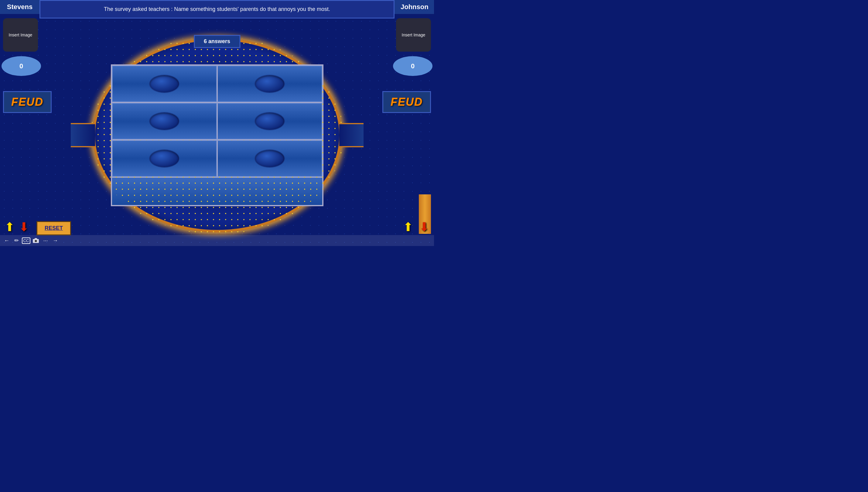 The width and height of the screenshot is (868, 492). What do you see at coordinates (217, 41) in the screenshot?
I see `answers-count-text: 6 answers` at bounding box center [217, 41].